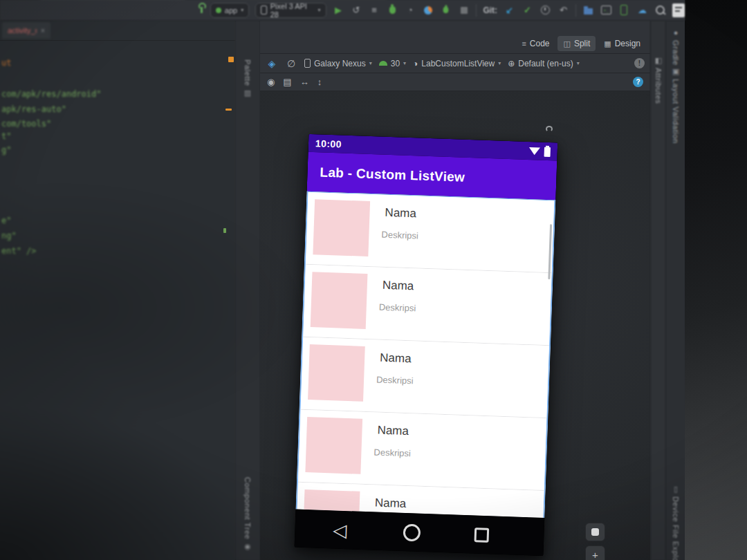  Describe the element at coordinates (287, 82) in the screenshot. I see `select-all-icon: ▤` at that location.